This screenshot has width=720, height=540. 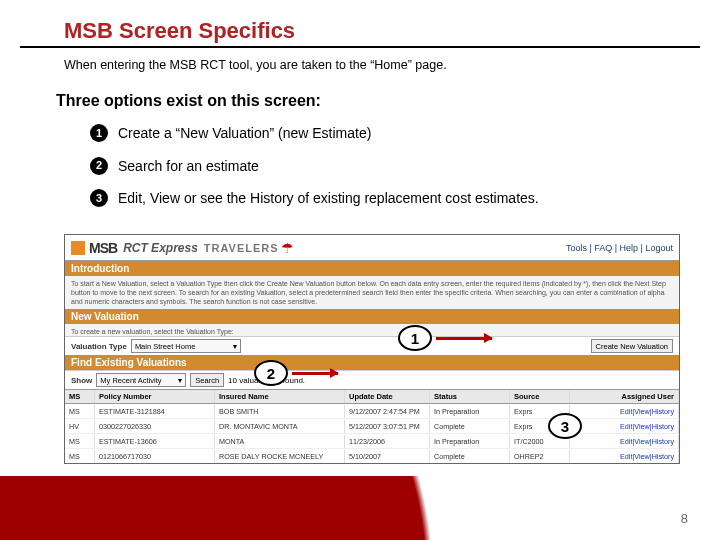 What do you see at coordinates (372, 362) in the screenshot?
I see `section-find-existing: Find Existing Valuations` at bounding box center [372, 362].